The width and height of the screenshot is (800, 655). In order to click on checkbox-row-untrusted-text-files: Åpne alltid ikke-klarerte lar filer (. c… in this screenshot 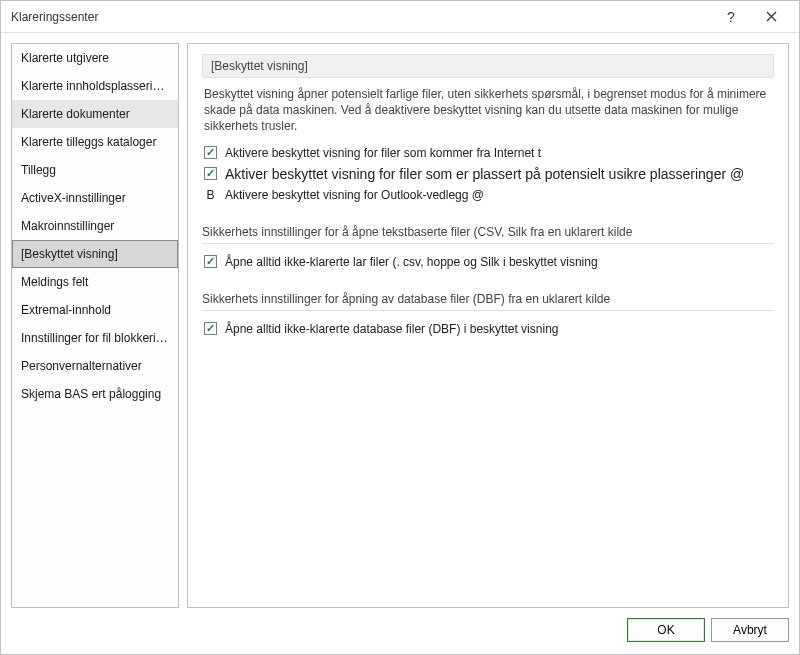, I will do `click(488, 262)`.